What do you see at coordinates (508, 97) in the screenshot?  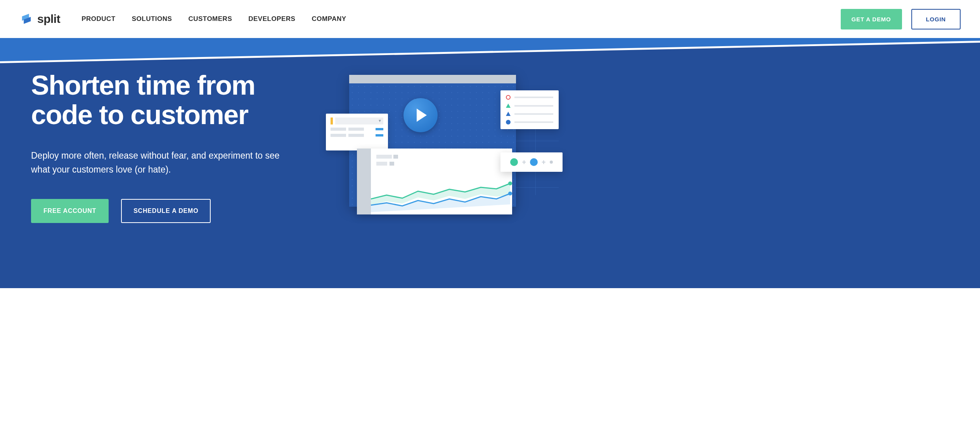 I see `circle-icon` at bounding box center [508, 97].